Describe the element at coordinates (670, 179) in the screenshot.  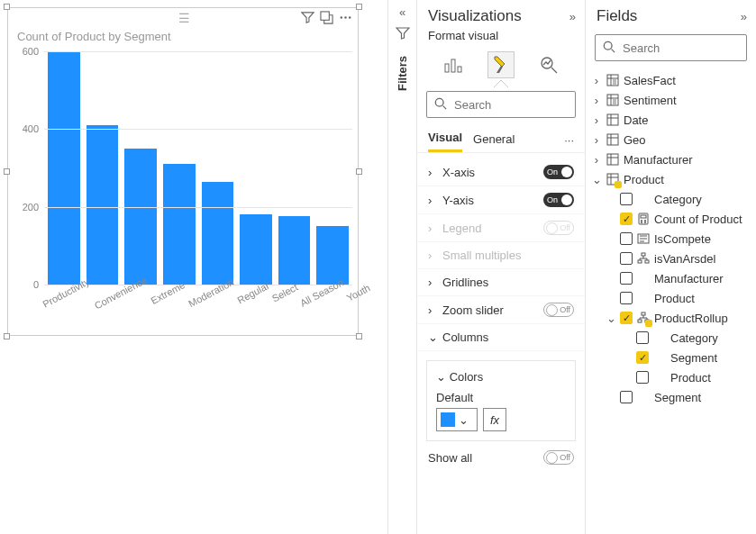
I see `field-row: ⌄Product` at that location.